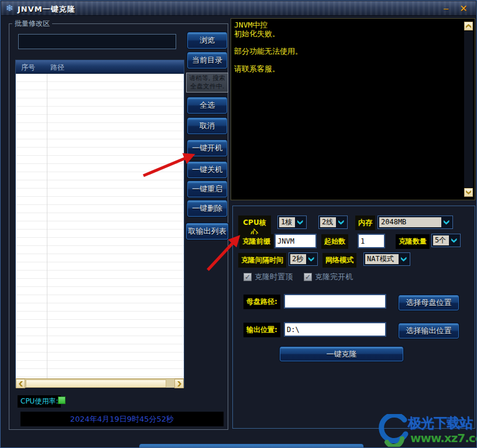 This screenshot has width=477, height=448. What do you see at coordinates (207, 231) in the screenshot?
I see `output-list-button: 取输出列表` at bounding box center [207, 231].